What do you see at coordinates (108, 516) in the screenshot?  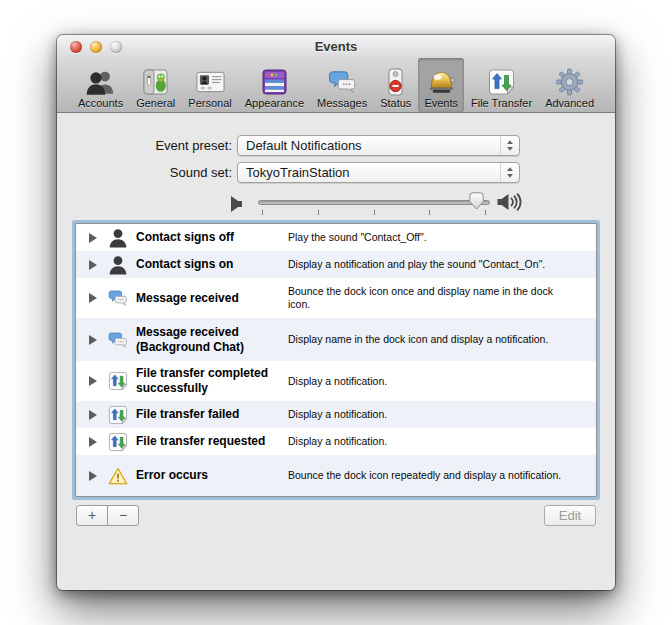 I see `add-remove-segment: + −` at bounding box center [108, 516].